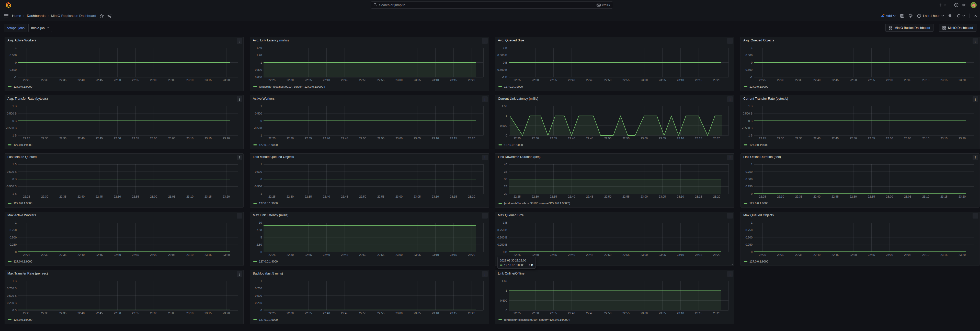  Describe the element at coordinates (27, 274) in the screenshot. I see `panel-title: Max Transfer Rate (per sec)` at that location.